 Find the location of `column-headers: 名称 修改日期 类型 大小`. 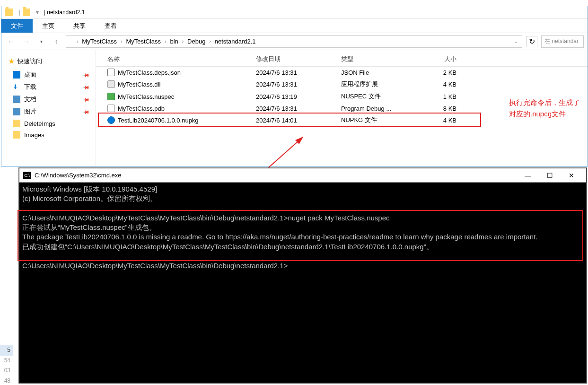

column-headers: 名称 修改日期 类型 大小 is located at coordinates (342, 60).